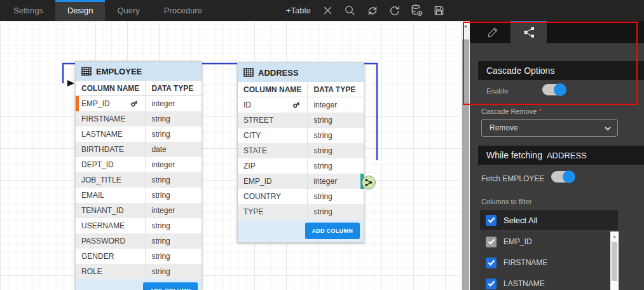 The image size is (644, 290). What do you see at coordinates (525, 263) in the screenshot?
I see `filter-column-label: FIRSTNAME` at bounding box center [525, 263].